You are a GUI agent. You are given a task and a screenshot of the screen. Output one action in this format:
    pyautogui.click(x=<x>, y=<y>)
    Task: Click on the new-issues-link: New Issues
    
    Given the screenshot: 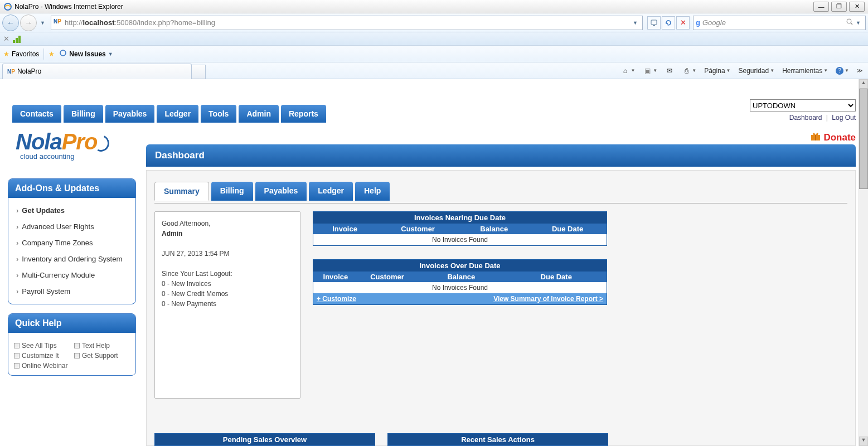 What is the action you would take?
    pyautogui.click(x=87, y=54)
    